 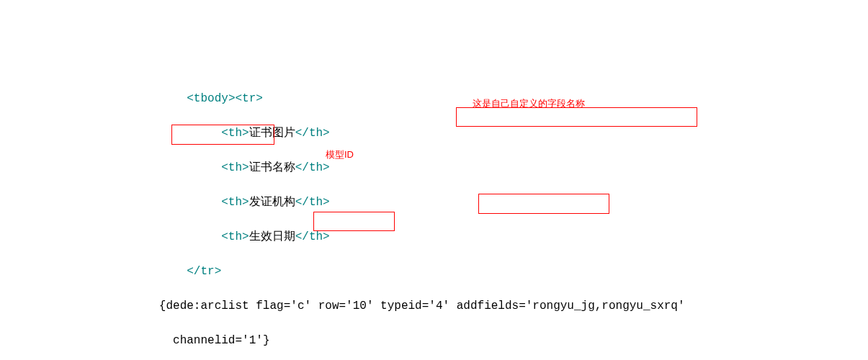 I want to click on code-line: channelid='1'}, so click(x=434, y=341).